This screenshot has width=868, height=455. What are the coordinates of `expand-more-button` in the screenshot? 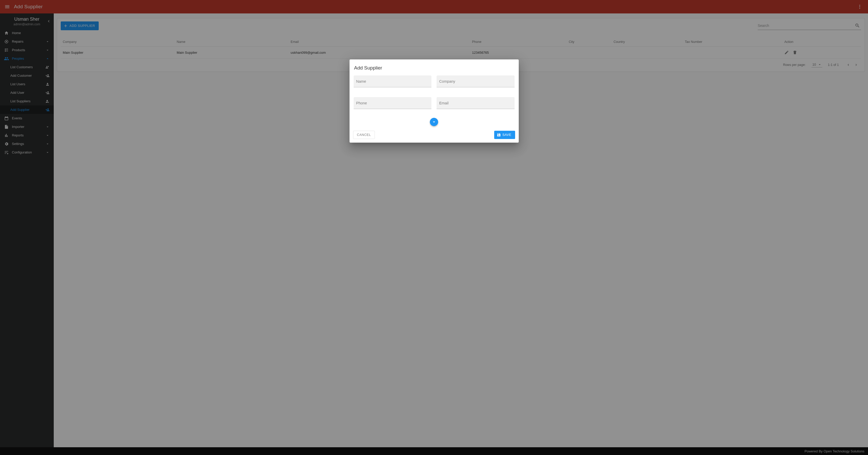 It's located at (434, 122).